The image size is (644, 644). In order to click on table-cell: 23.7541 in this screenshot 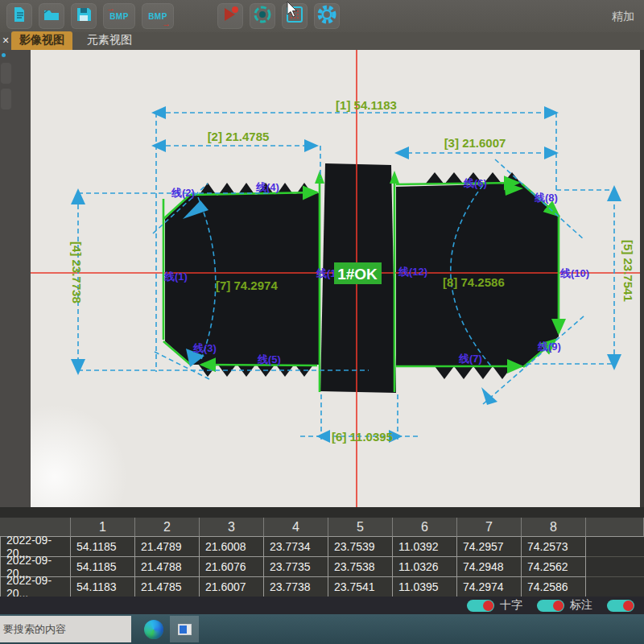, I will do `click(361, 588)`.